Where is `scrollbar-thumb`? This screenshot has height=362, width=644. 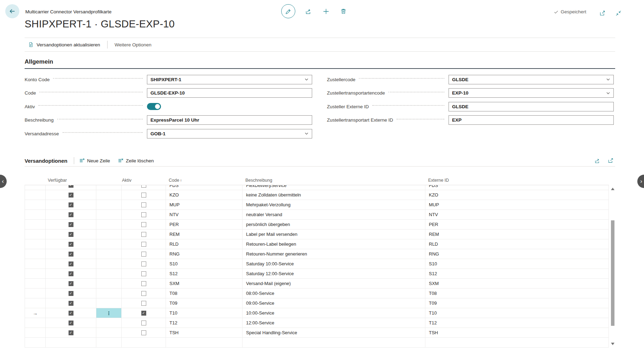 scrollbar-thumb is located at coordinates (613, 273).